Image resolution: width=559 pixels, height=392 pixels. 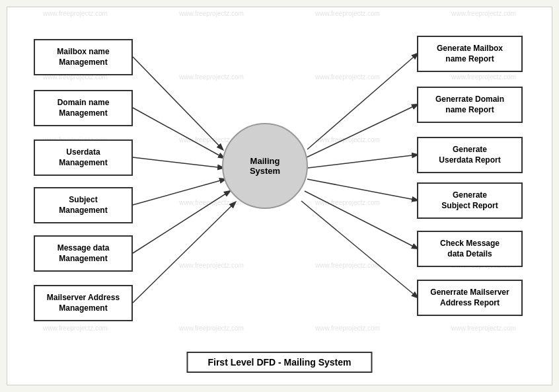 What do you see at coordinates (470, 54) in the screenshot?
I see `generate-mailbox-report-box: Generate Mailboxname Report` at bounding box center [470, 54].